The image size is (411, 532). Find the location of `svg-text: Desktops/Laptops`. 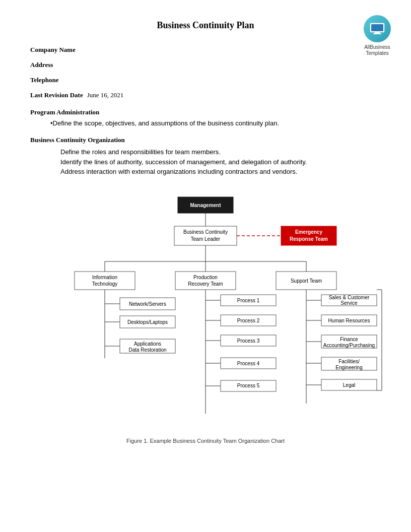

svg-text: Desktops/Laptops is located at coordinates (148, 322).